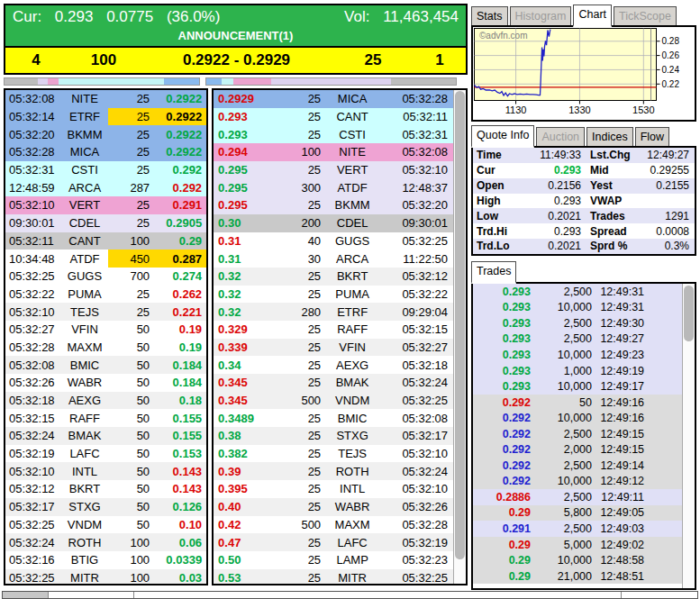 The image size is (700, 599). I want to click on bid-row: 05:32:10VERT250.291, so click(106, 205).